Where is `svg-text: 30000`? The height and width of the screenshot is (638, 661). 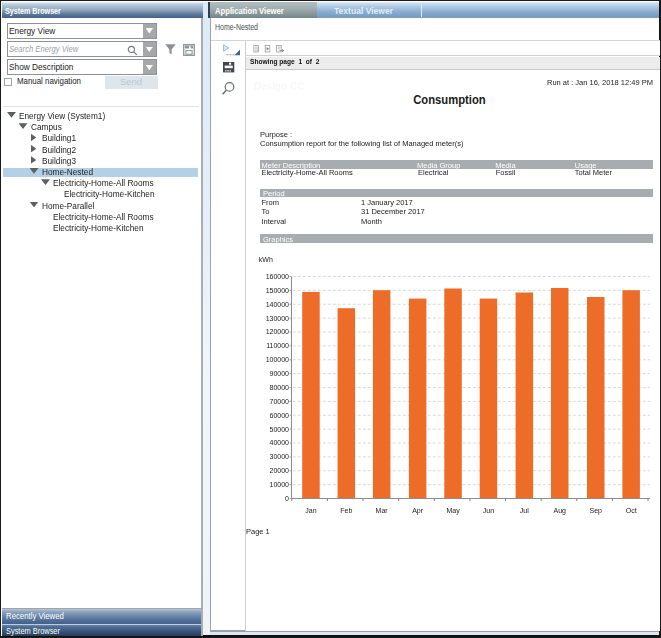
svg-text: 30000 is located at coordinates (280, 456).